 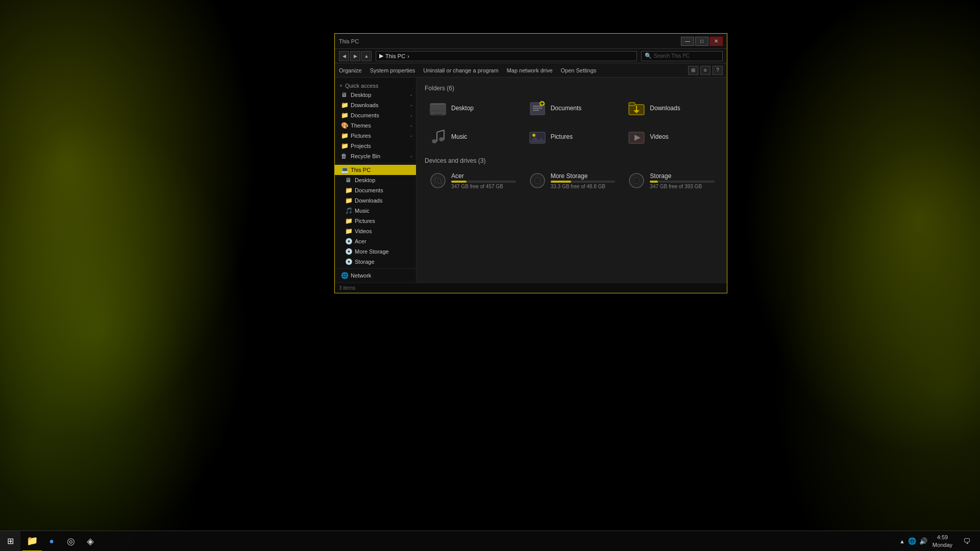 What do you see at coordinates (376, 115) in the screenshot?
I see `sidebar-item-documents-qa: 📁 Documents •` at bounding box center [376, 115].